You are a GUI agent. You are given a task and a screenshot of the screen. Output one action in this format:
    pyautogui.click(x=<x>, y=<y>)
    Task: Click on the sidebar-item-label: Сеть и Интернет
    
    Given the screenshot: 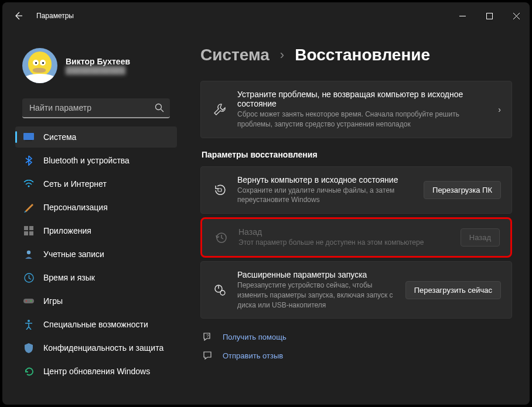 What is the action you would take?
    pyautogui.click(x=75, y=184)
    